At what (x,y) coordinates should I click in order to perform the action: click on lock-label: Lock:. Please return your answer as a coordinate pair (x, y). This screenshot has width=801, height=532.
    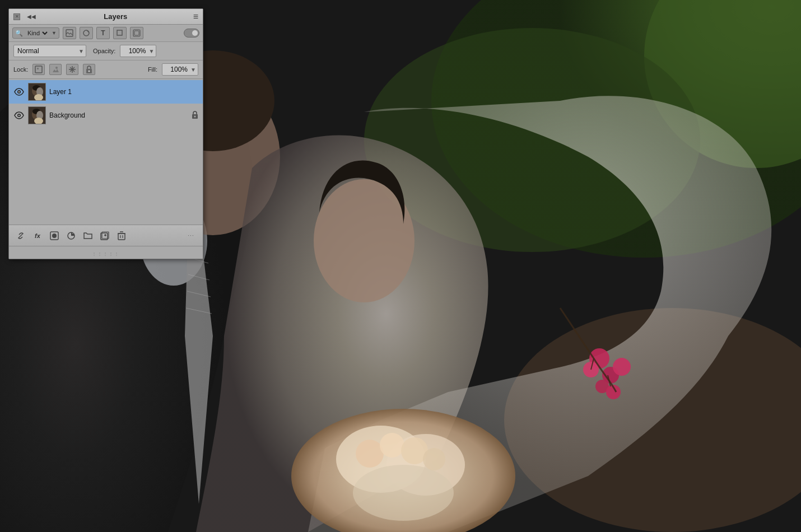
    Looking at the image, I should click on (21, 69).